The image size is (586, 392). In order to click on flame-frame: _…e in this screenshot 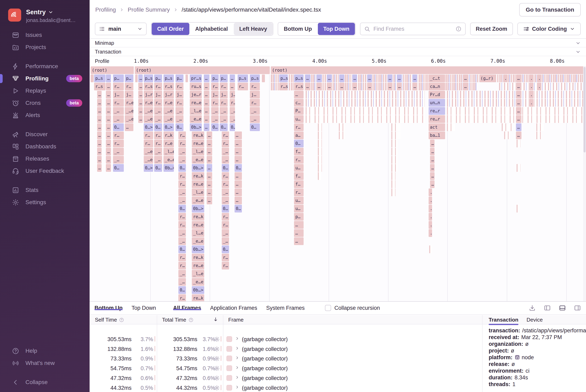, I will do `click(129, 119)`.